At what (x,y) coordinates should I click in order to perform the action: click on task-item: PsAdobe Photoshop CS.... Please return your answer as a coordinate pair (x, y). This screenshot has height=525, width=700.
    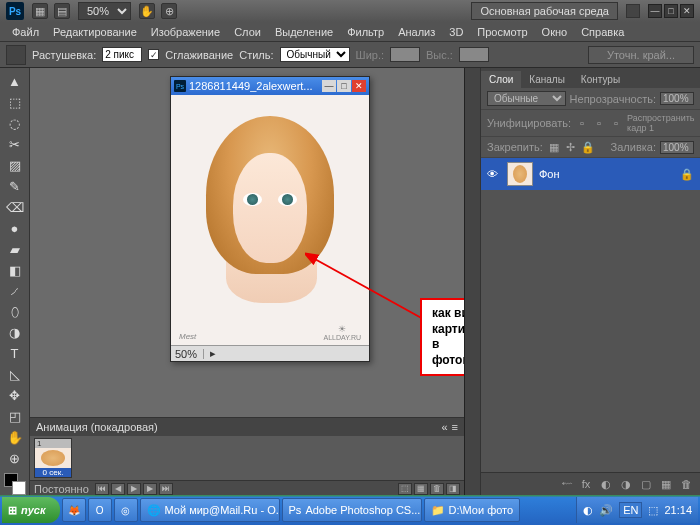
    Looking at the image, I should click on (352, 510).